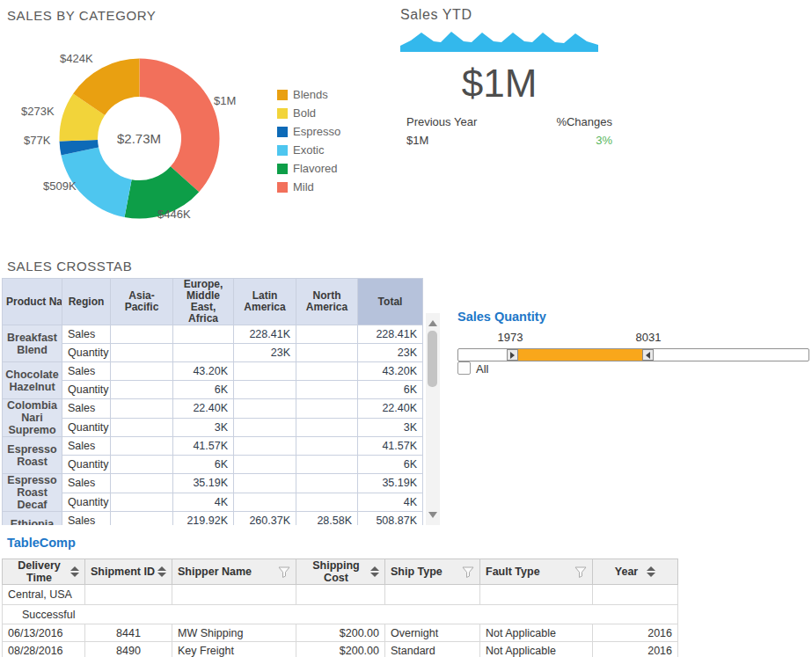 The height and width of the screenshot is (657, 812). Describe the element at coordinates (311, 95) in the screenshot. I see `legend-label: Blends` at that location.